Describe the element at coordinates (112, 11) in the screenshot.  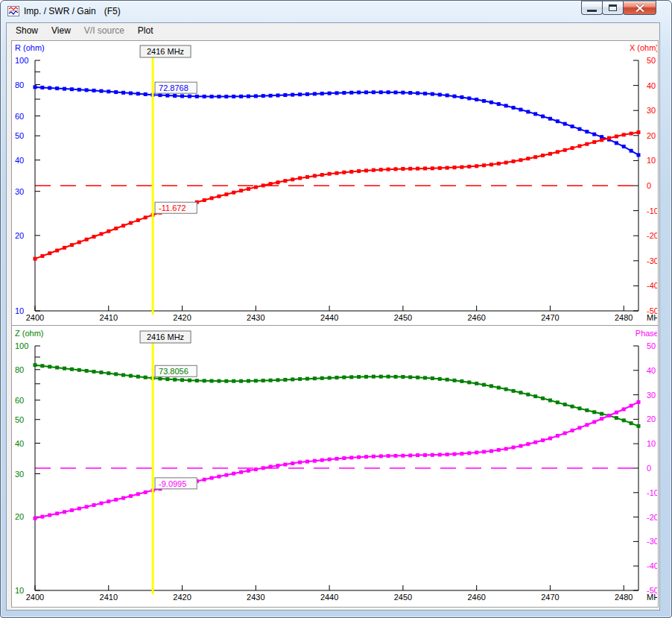
I see `window-title-hotkey: (F5)` at that location.